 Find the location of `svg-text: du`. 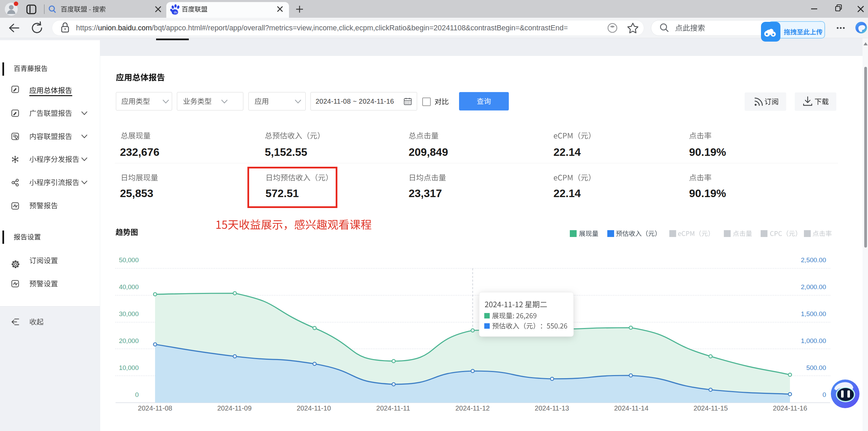

svg-text: du is located at coordinates (176, 12).